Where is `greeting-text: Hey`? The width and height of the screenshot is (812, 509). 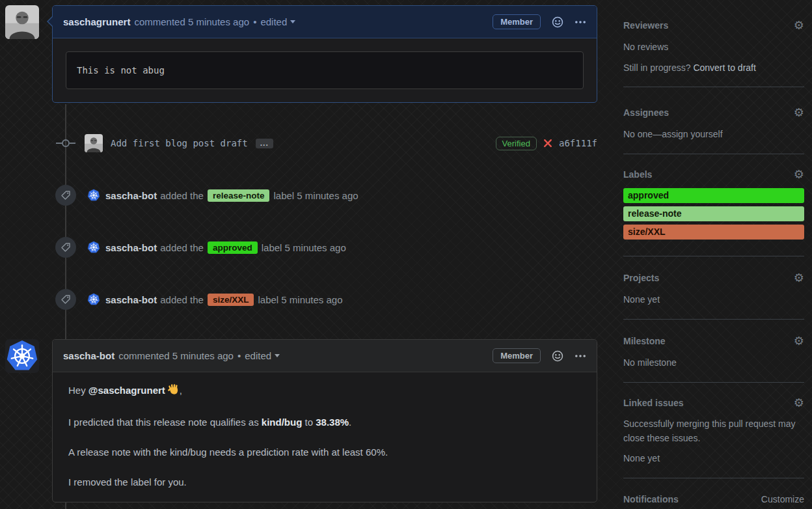
greeting-text: Hey is located at coordinates (78, 391).